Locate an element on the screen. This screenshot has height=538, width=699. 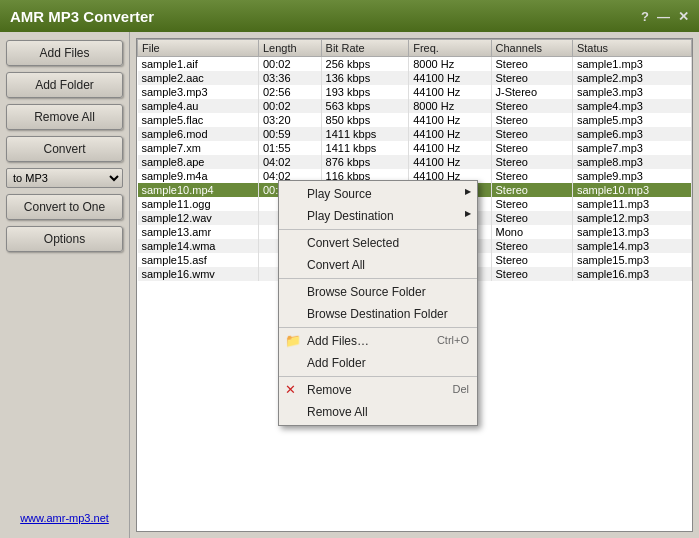
context-menu-item: Play Destination is located at coordinates (378, 216).